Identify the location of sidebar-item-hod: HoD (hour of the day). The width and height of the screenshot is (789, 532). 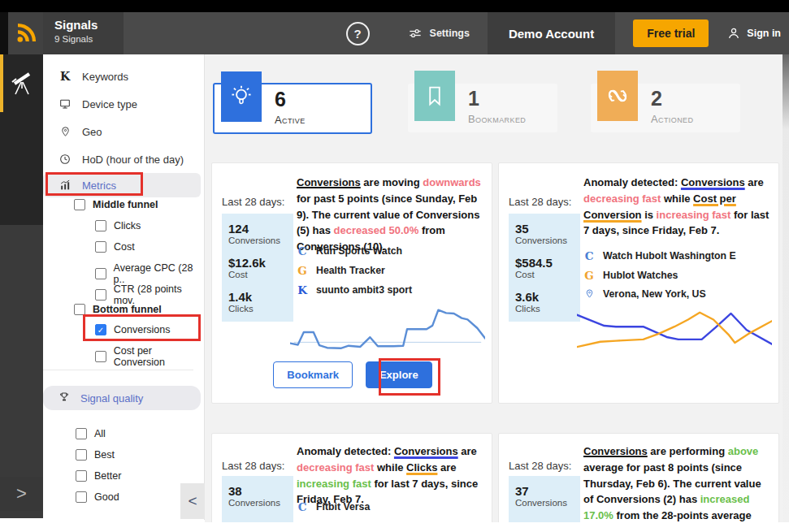
(122, 159).